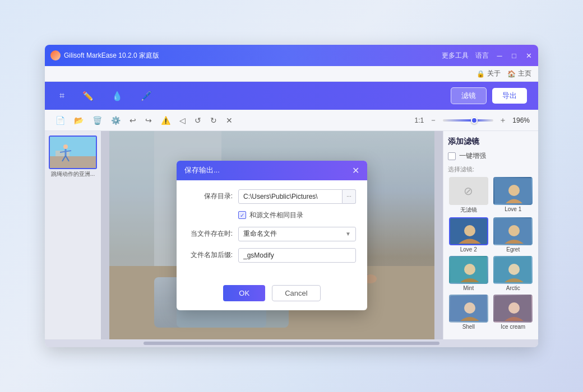 The image size is (583, 392). What do you see at coordinates (513, 309) in the screenshot?
I see `filter-thumb-icecream` at bounding box center [513, 309].